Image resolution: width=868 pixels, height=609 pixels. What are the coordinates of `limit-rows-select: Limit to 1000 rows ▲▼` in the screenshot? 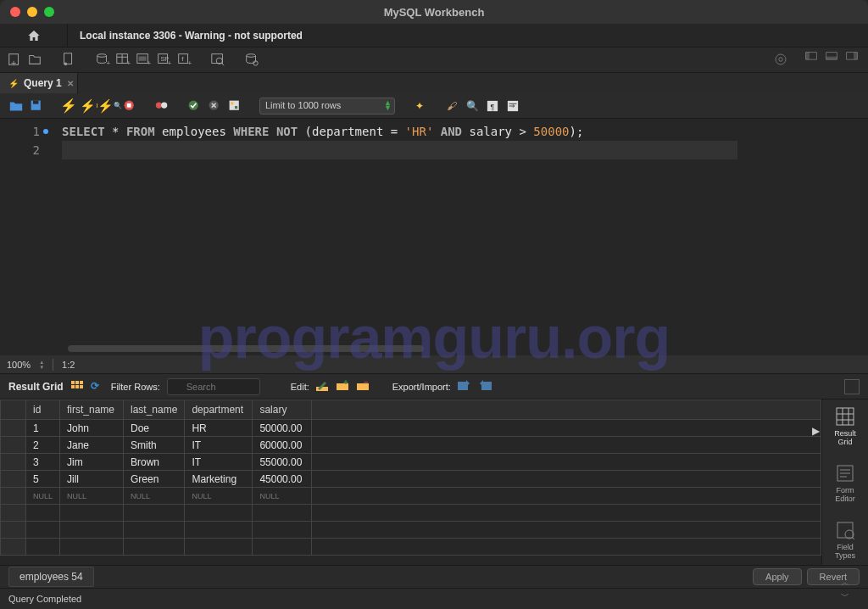 It's located at (327, 106).